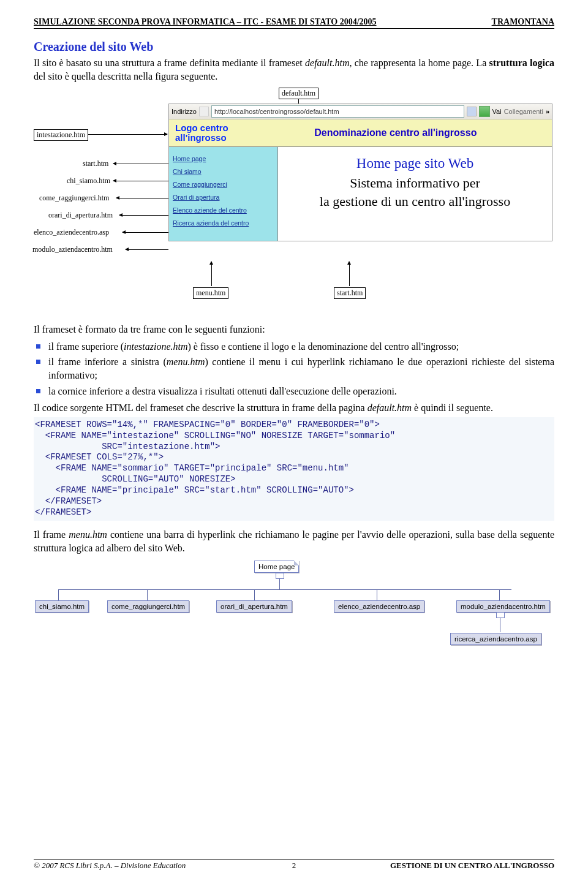 The height and width of the screenshot is (884, 588). Describe the element at coordinates (396, 133) in the screenshot. I see `center-title: Denominazione centro all'ingrosso` at that location.